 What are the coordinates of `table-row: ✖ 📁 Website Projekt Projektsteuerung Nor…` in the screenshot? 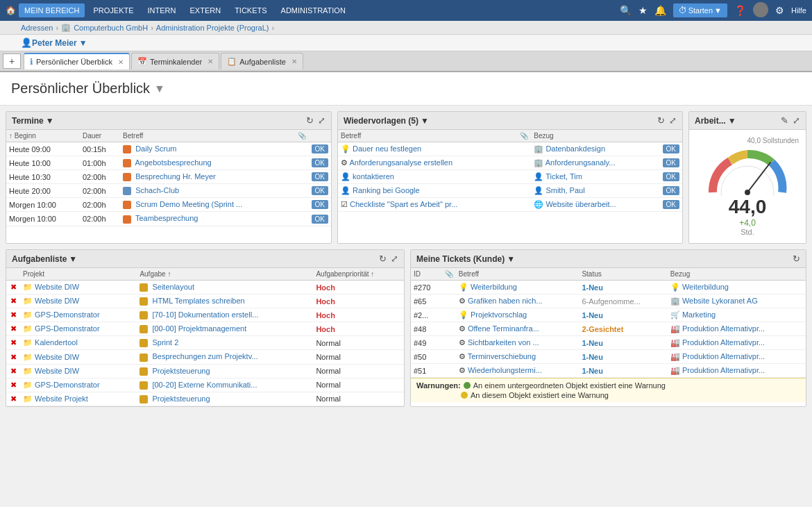 It's located at (205, 399).